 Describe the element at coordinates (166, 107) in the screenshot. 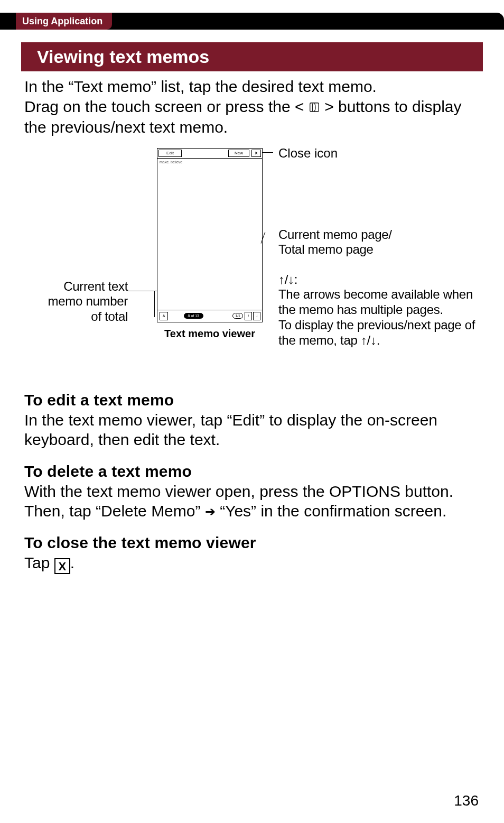

I see `intro-line-2a: Drag on the touch screen or press the <` at that location.